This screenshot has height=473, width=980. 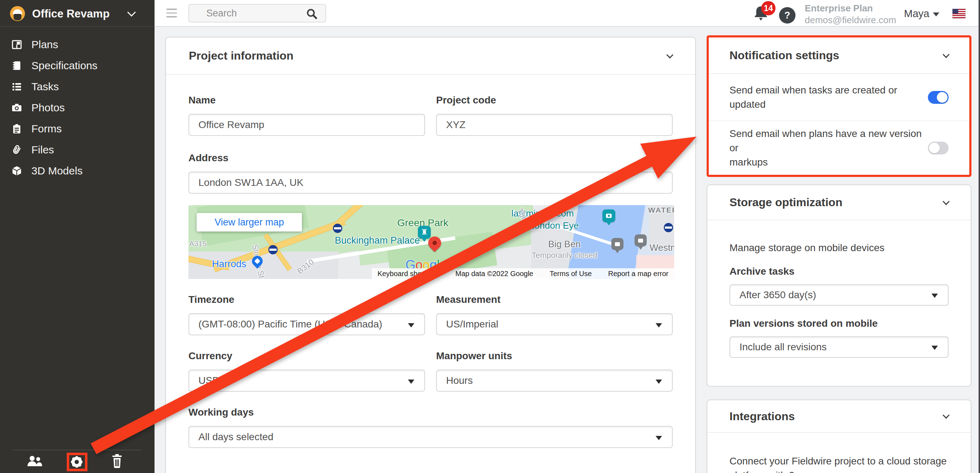 I want to click on forms-icon, so click(x=17, y=129).